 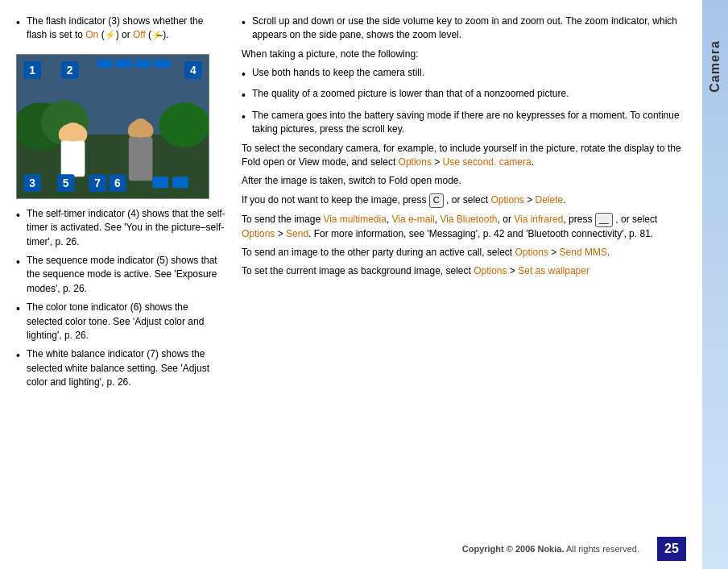 What do you see at coordinates (583, 252) in the screenshot?
I see `send-mms-link: Send MMS` at bounding box center [583, 252].